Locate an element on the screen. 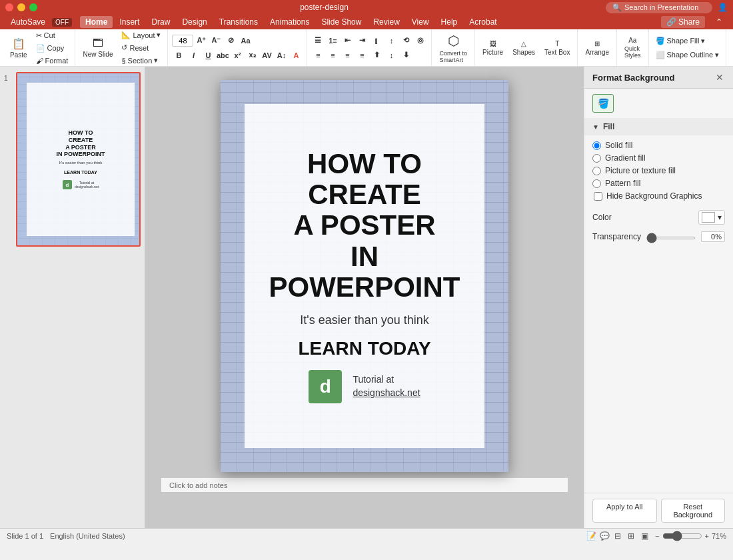 Image resolution: width=733 pixels, height=560 pixels. slide-thumbnail-1: 1 HOW TOCREATEA POSTERIN POWERPOINT It's… is located at coordinates (79, 159).